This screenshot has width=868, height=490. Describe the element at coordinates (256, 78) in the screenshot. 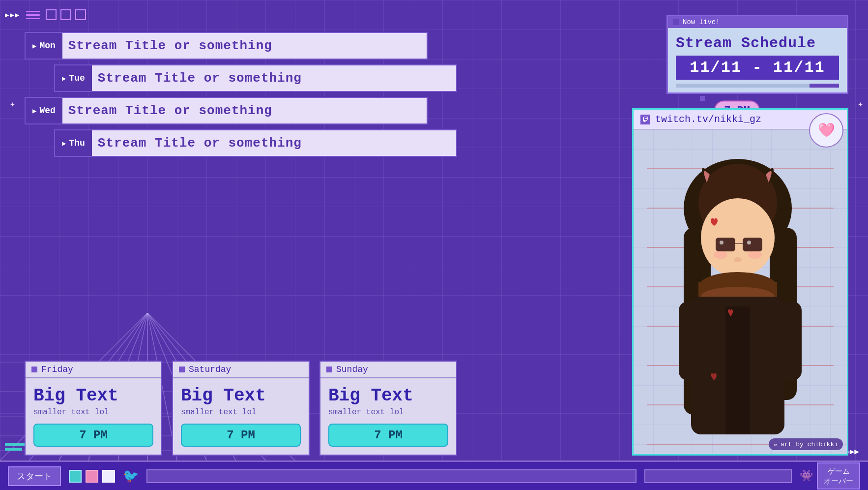

I see `row-box-tue: ▶ Tue Stream Title or something` at that location.